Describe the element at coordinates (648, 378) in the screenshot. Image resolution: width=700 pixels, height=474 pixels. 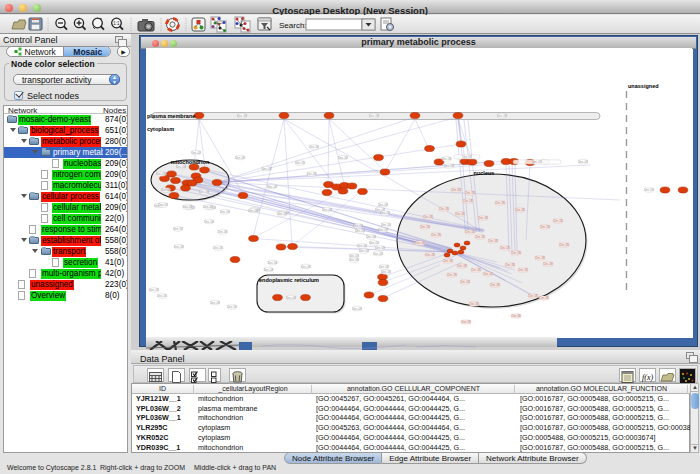
I see `svg-text: f(x)` at that location.